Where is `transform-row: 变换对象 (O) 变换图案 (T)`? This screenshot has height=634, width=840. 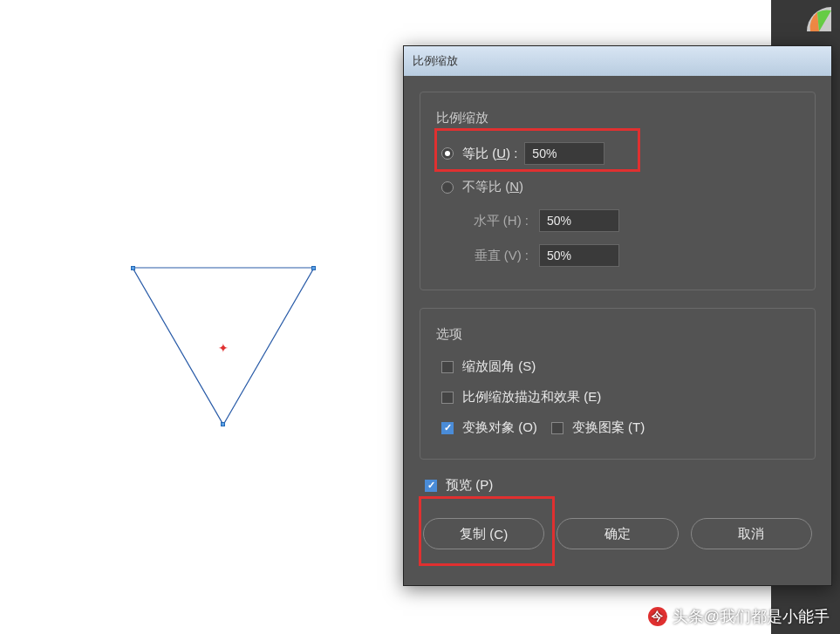 transform-row: 变换对象 (O) 变换图案 (T) is located at coordinates (618, 427).